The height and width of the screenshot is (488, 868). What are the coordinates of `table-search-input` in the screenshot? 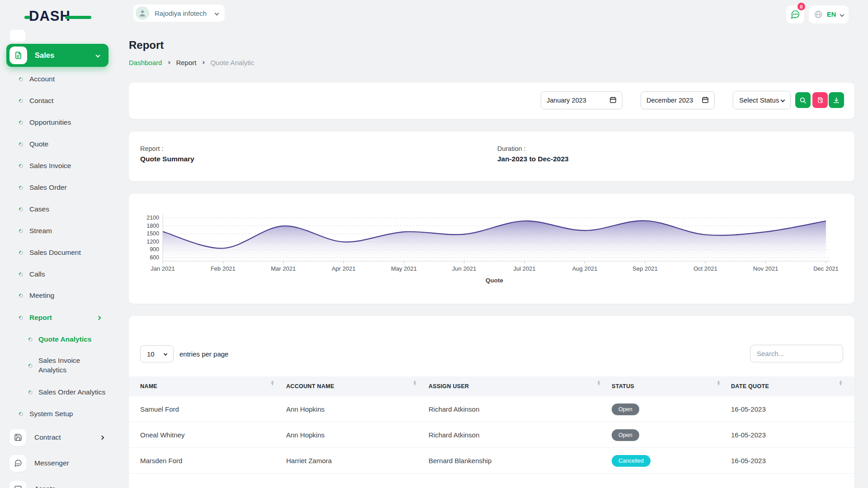 It's located at (797, 353).